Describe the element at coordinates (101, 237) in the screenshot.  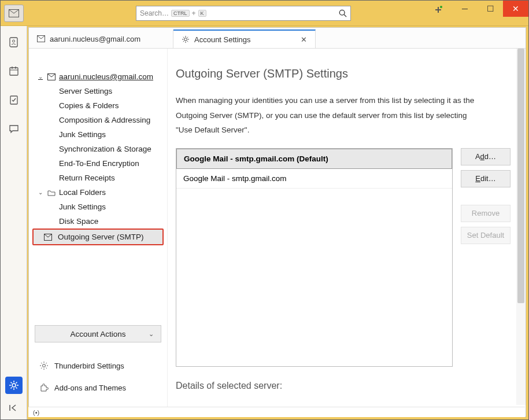
I see `tree-smtp-label: Outgoing Server (SMTP)` at that location.